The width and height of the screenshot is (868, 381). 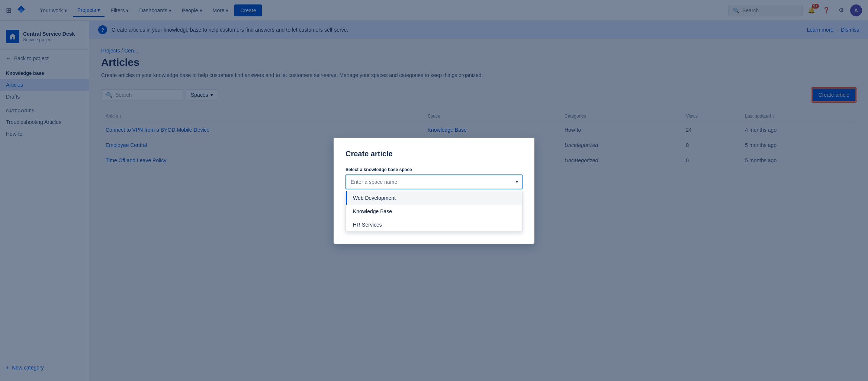 I want to click on space-name-input, so click(x=434, y=182).